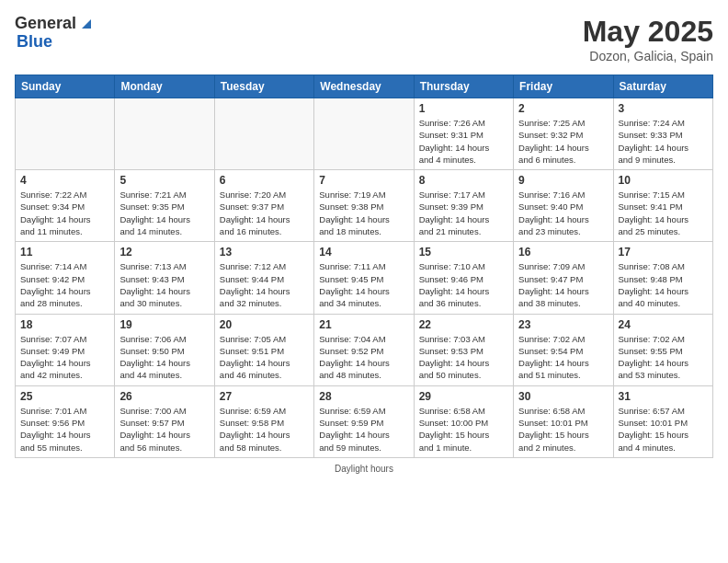 The height and width of the screenshot is (563, 728). What do you see at coordinates (664, 396) in the screenshot?
I see `day-number: 31` at bounding box center [664, 396].